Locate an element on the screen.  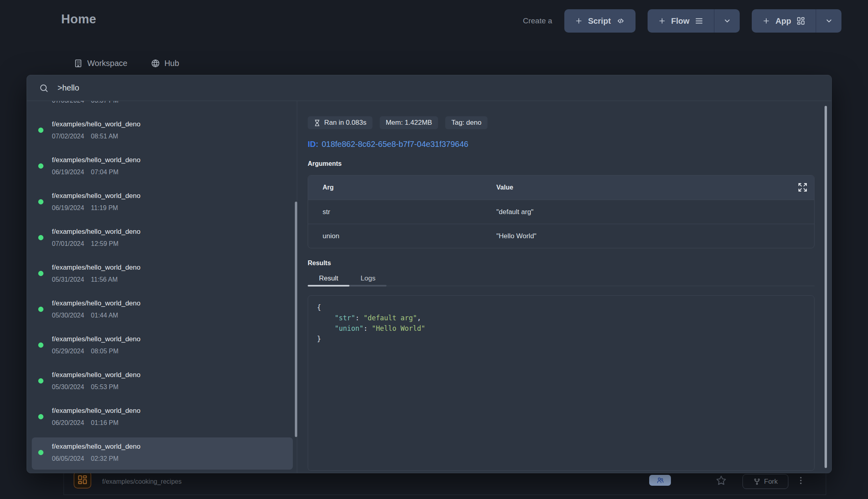
run-id-label: ID: is located at coordinates (313, 144).